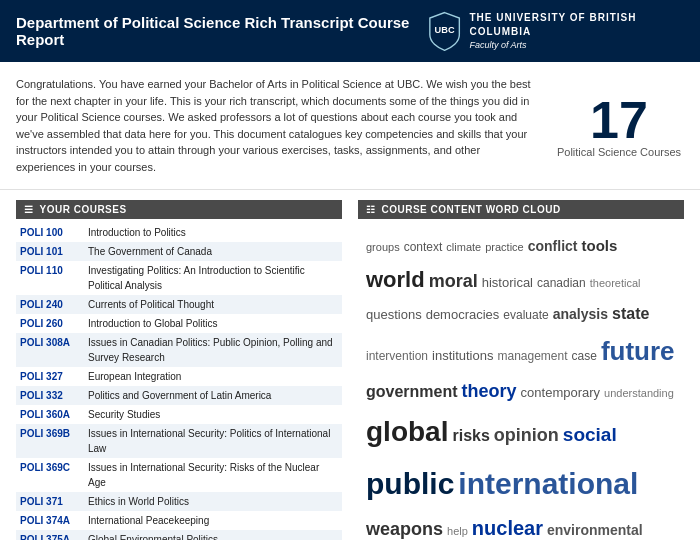 This screenshot has width=700, height=540. I want to click on word-cloud-word: understanding, so click(639, 394).